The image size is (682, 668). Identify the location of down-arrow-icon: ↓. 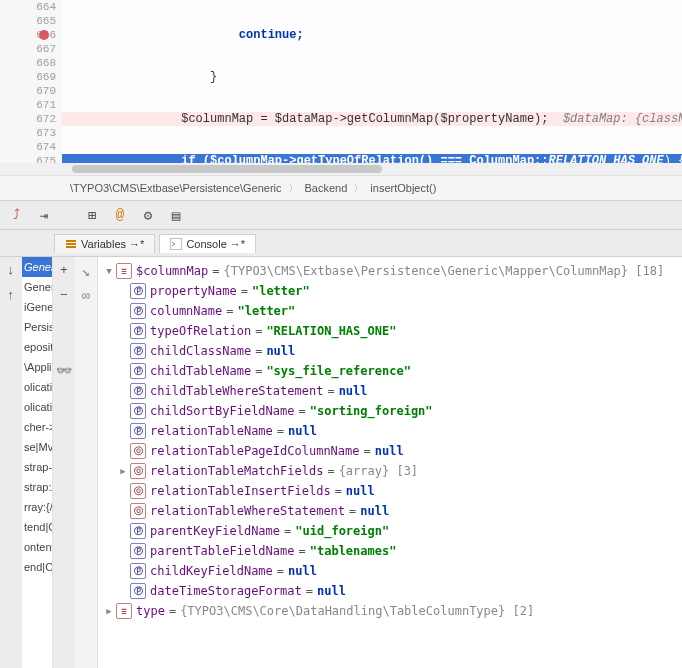
(11, 270).